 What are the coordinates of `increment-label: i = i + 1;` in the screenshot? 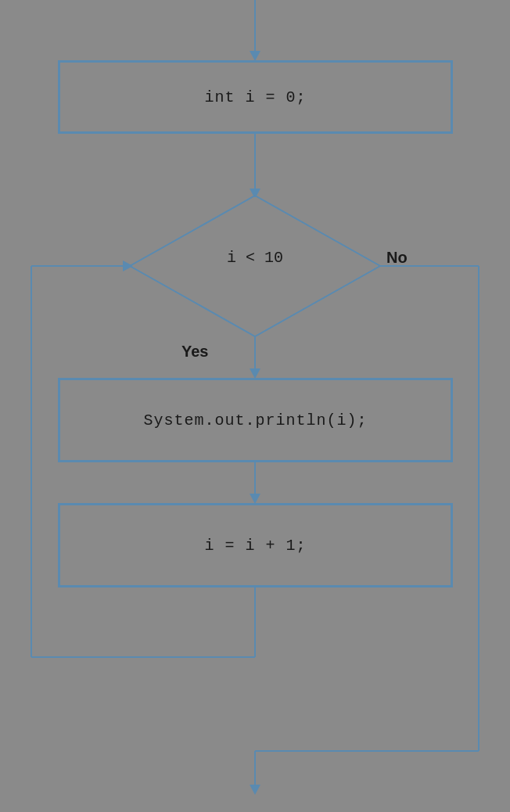 It's located at (255, 546).